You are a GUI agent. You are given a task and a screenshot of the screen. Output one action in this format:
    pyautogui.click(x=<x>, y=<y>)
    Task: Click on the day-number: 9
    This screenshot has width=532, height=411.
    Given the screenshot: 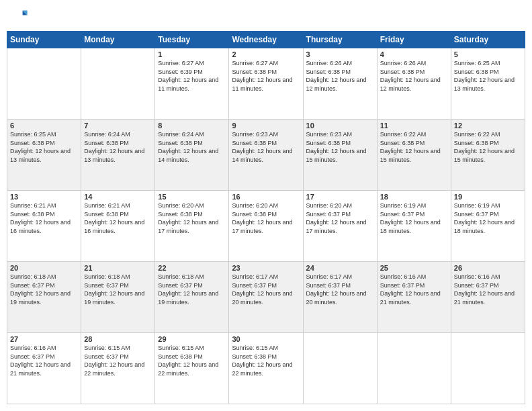 What is the action you would take?
    pyautogui.click(x=266, y=126)
    